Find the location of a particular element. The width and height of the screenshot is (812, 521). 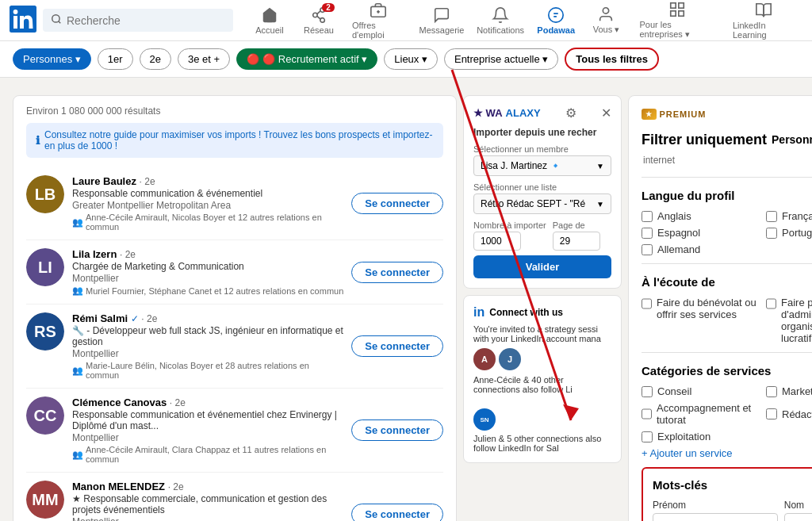

select-member-field: Lisa J. Martinez 🔹 ▼ is located at coordinates (542, 166).